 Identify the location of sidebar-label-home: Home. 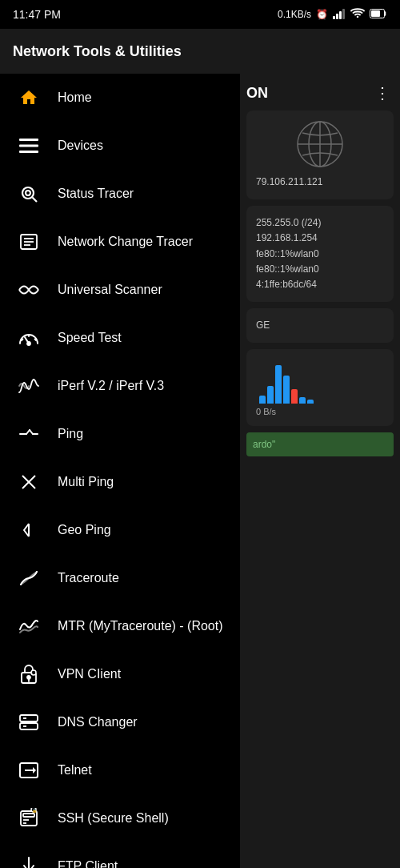
(75, 98).